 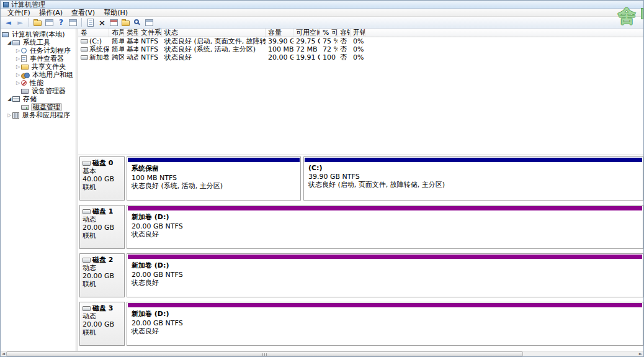 I want to click on tree-item-storage: ◢ 存储, so click(x=38, y=99).